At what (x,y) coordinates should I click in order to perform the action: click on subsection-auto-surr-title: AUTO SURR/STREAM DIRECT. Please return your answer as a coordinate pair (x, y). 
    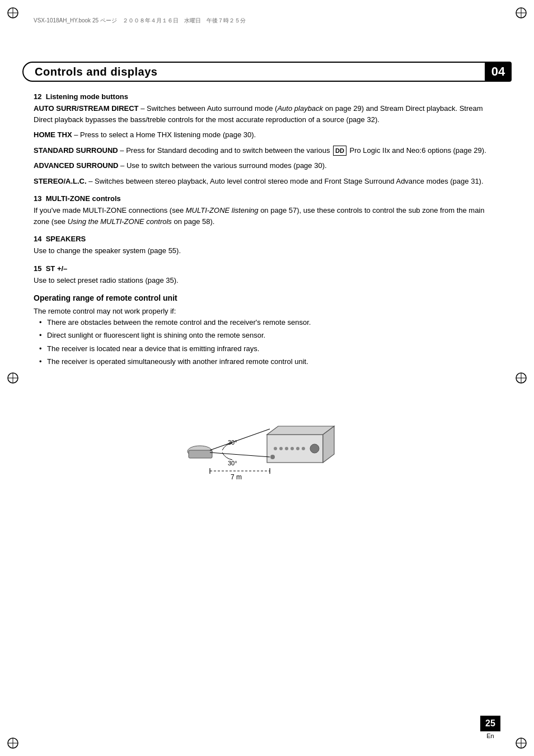
    Looking at the image, I should click on (86, 109).